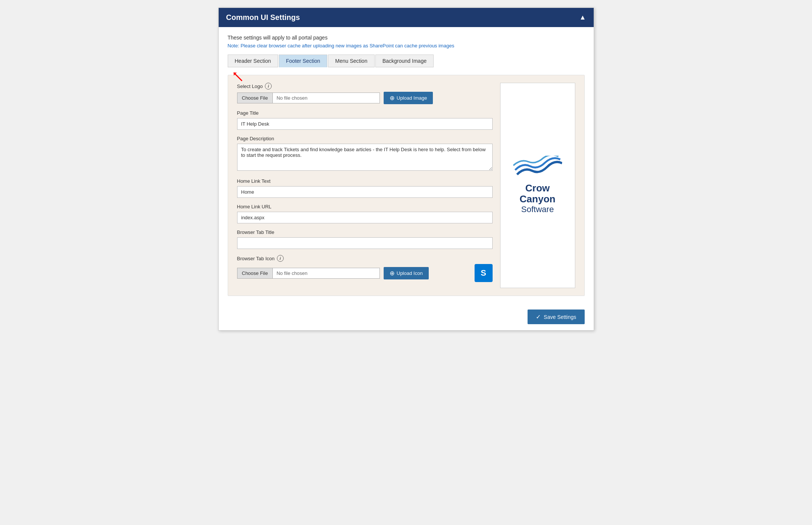 The width and height of the screenshot is (812, 525). Describe the element at coordinates (538, 185) in the screenshot. I see `logo-preview-panel: Crow Canyon Software` at that location.